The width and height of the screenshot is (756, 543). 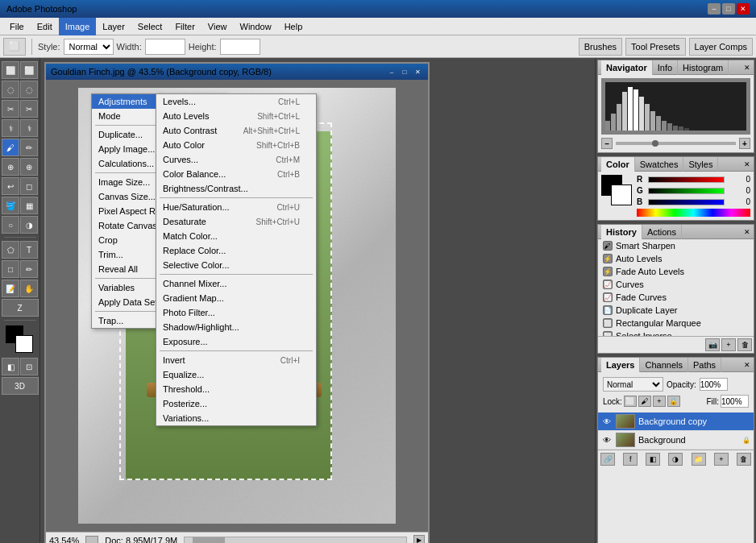 I want to click on tab-navigator: Navigator, so click(x=627, y=68).